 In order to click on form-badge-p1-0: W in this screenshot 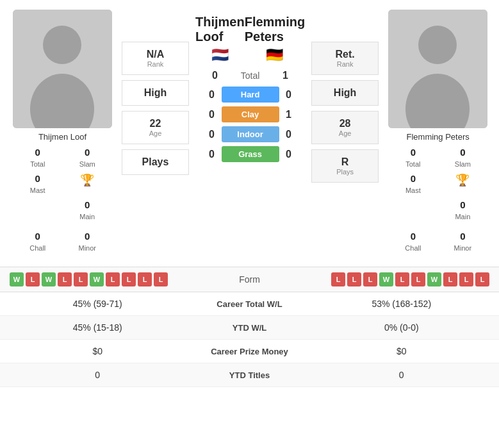, I will do `click(17, 279)`.